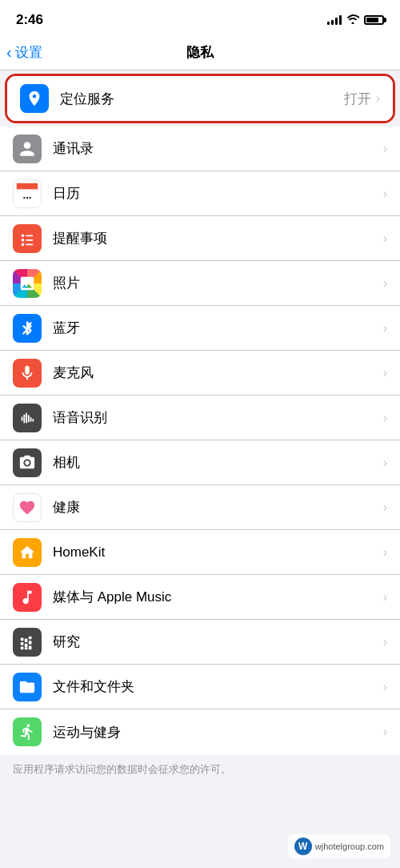 This screenshot has height=868, width=400. Describe the element at coordinates (27, 194) in the screenshot. I see `calendar-icon: ···` at that location.